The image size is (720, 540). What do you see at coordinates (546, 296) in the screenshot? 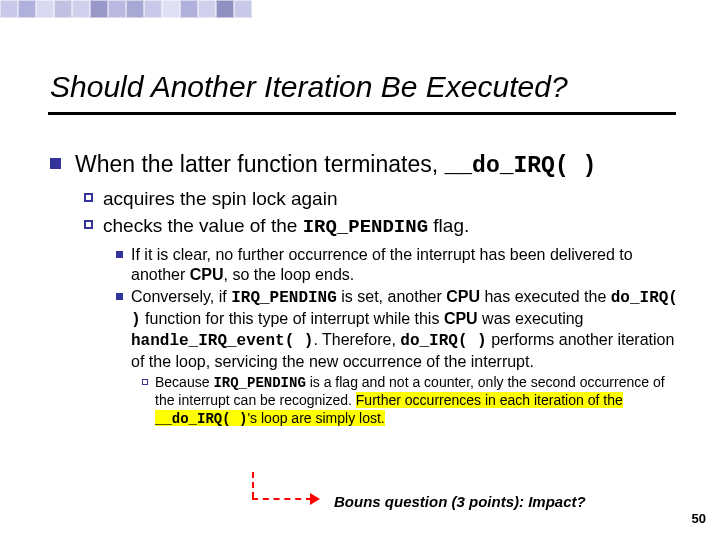
I see `text-span: has executed the` at bounding box center [546, 296].